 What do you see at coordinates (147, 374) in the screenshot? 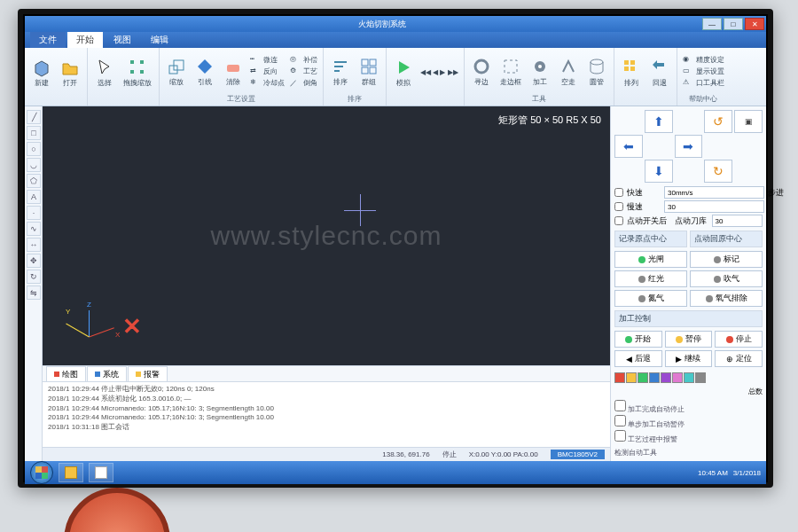
I see `canvas-tab-alarm: 报警` at bounding box center [147, 374].